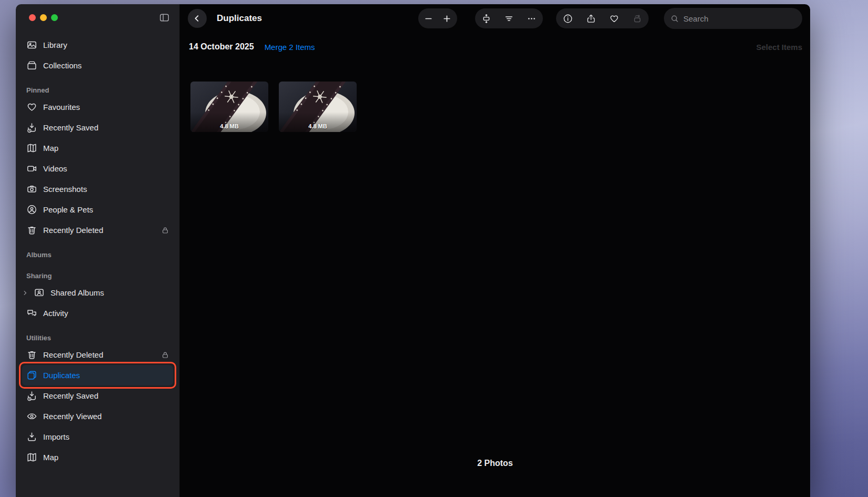 Image resolution: width=868 pixels, height=497 pixels. What do you see at coordinates (531, 19) in the screenshot?
I see `ellipsis-icon` at bounding box center [531, 19].